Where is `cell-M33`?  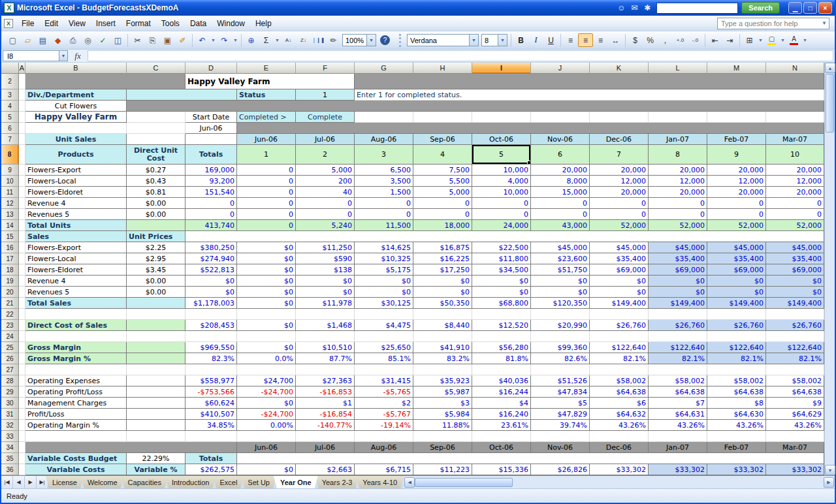 cell-M33 is located at coordinates (737, 436).